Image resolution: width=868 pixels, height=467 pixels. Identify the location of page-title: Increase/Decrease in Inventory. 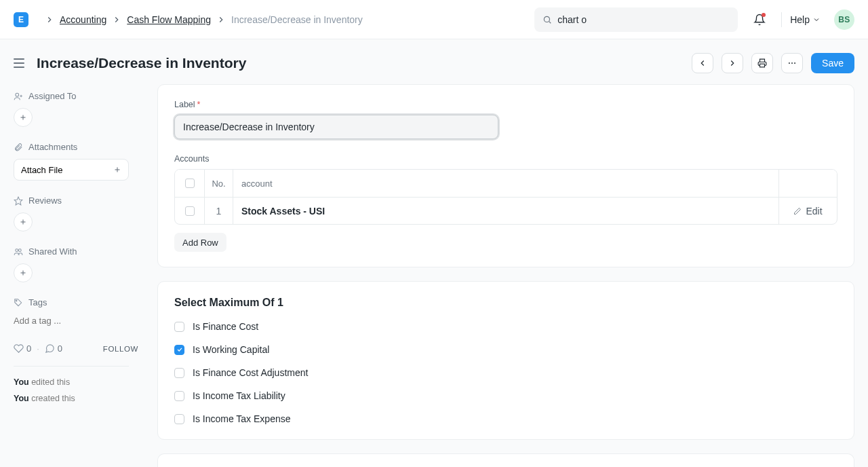
(141, 63).